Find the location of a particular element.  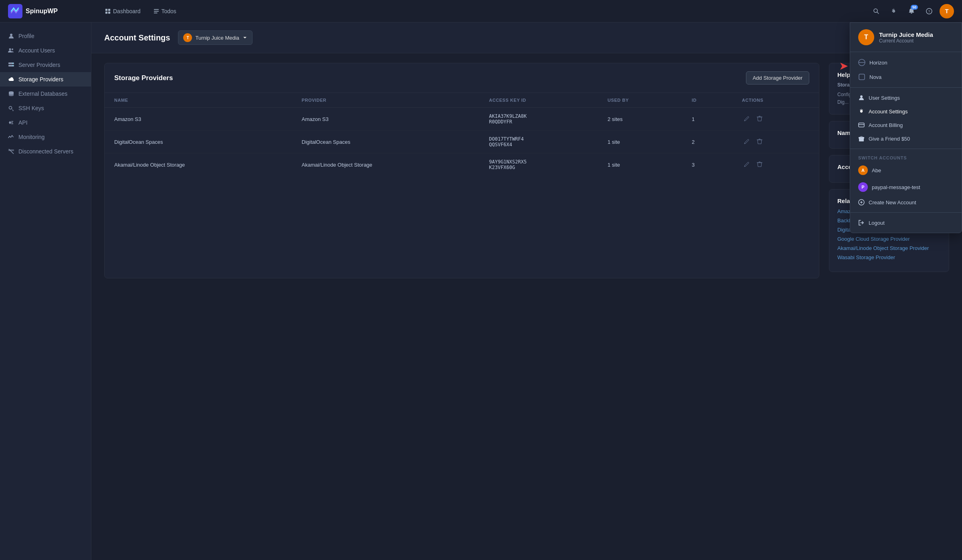

sidebar-item-server-providers: Server Providers is located at coordinates (46, 65).